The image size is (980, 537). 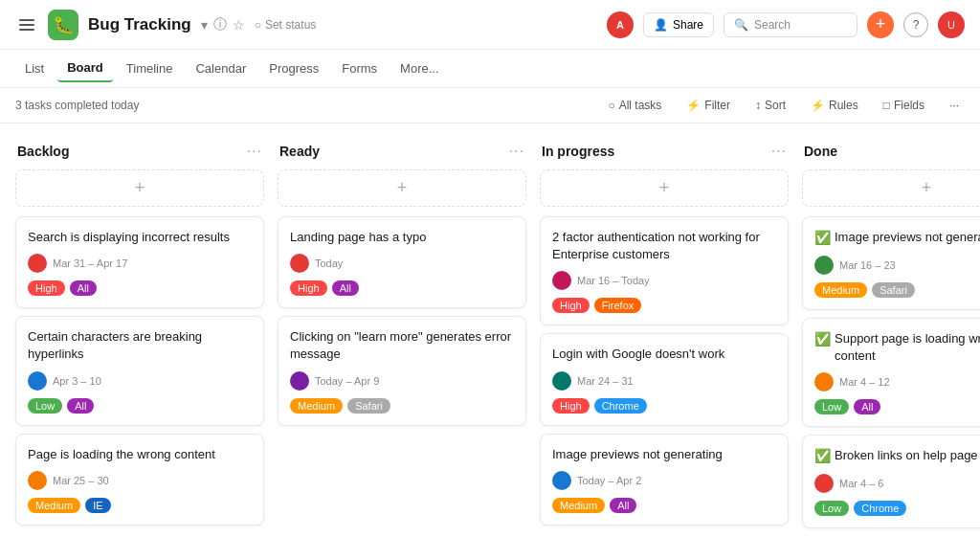 What do you see at coordinates (758, 105) in the screenshot?
I see `sort-icon: ↕` at bounding box center [758, 105].